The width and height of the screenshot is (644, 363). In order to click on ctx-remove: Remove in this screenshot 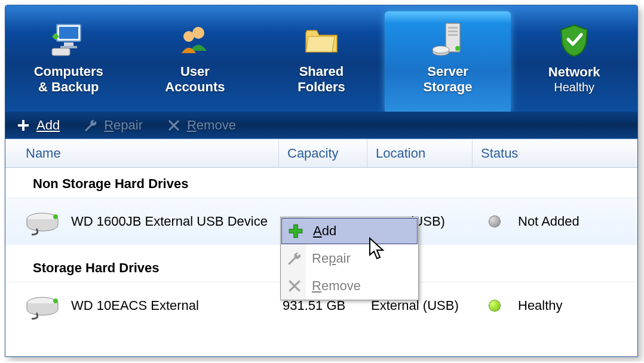, I will do `click(349, 286)`.